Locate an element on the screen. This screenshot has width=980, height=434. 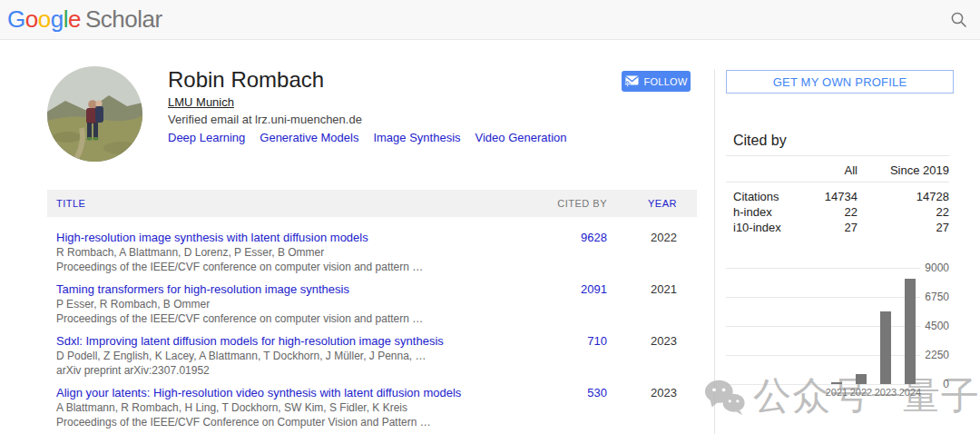
verified-email-text: Verified email at lrz.uni-muenchen.de is located at coordinates (265, 120).